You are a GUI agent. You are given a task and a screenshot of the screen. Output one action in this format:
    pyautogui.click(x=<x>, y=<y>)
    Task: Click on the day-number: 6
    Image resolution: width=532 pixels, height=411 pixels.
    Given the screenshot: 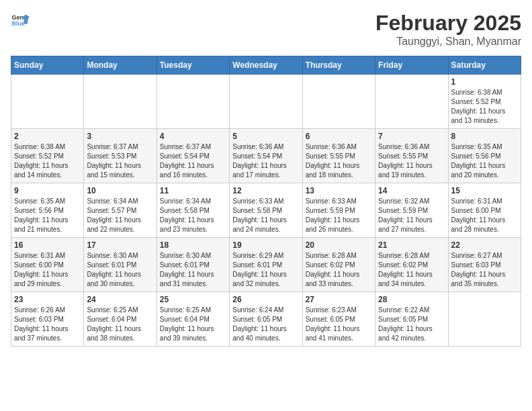 What is the action you would take?
    pyautogui.click(x=339, y=136)
    